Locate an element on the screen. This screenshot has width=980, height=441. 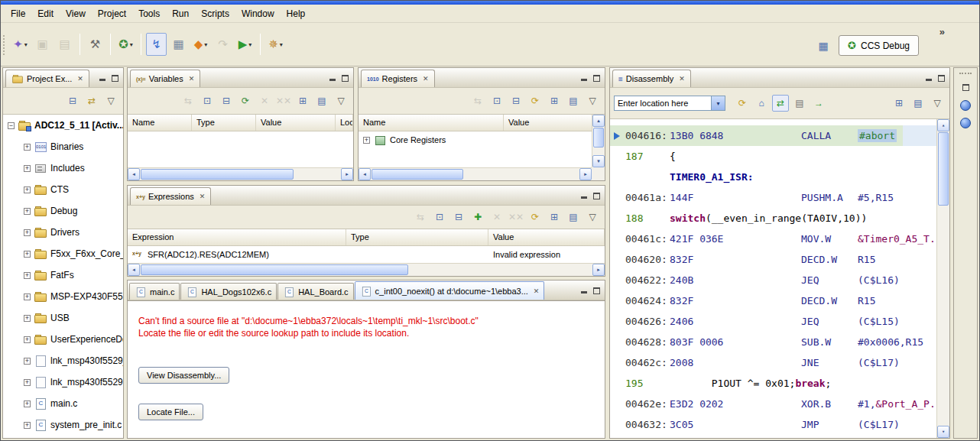
tree-item: +USB is located at coordinates (63, 318).